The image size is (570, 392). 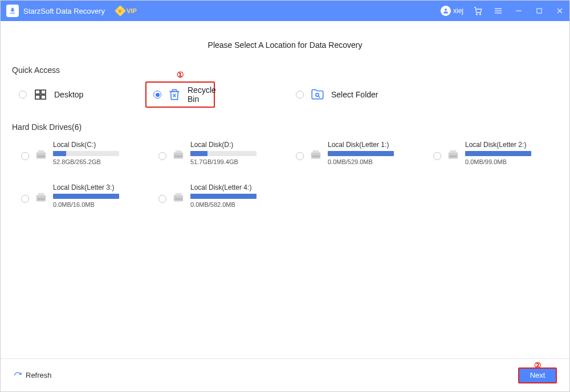 I want to click on drive-item: Local Disk(Letter 3:)0.0MB/16.0MB, so click(x=79, y=195).